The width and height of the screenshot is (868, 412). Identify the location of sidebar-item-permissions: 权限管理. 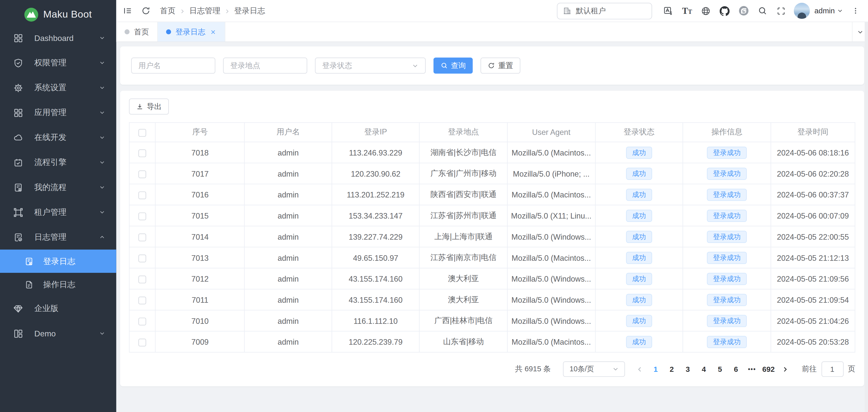
(58, 63).